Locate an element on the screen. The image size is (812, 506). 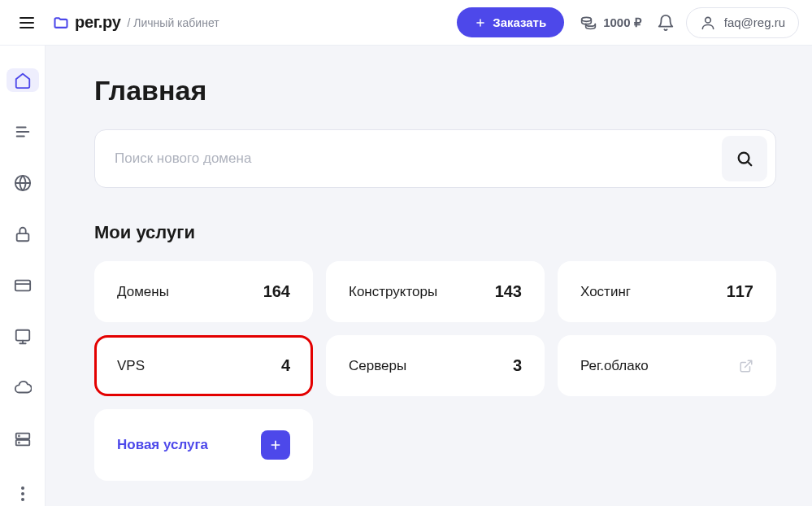
card-vps: VPS 4 is located at coordinates (203, 366).